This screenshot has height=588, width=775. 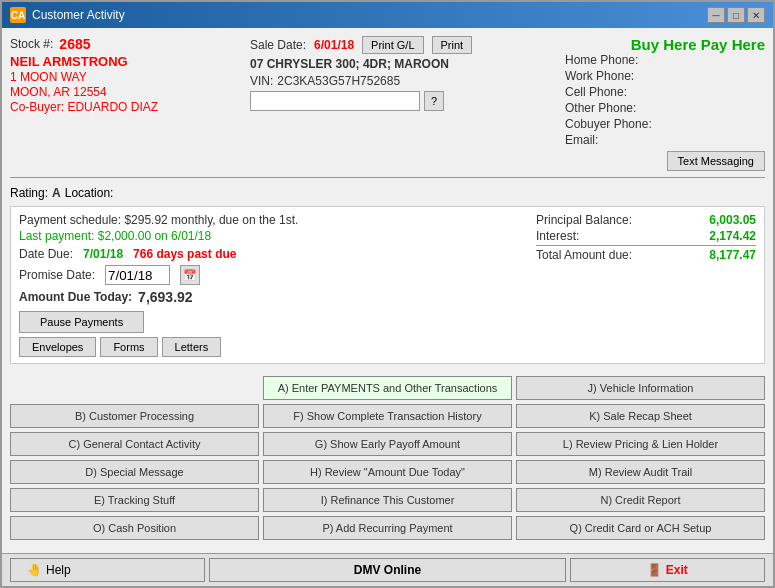 I want to click on close-button: ✕, so click(x=756, y=15).